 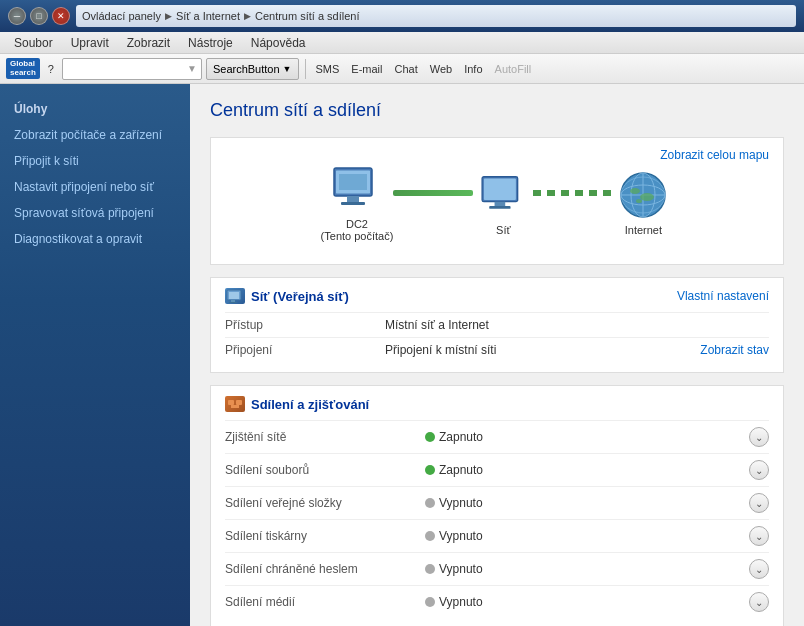 I want to click on network-section-header: Síť (Veřejná síť) Vlastní nastavení, so click(x=497, y=296).